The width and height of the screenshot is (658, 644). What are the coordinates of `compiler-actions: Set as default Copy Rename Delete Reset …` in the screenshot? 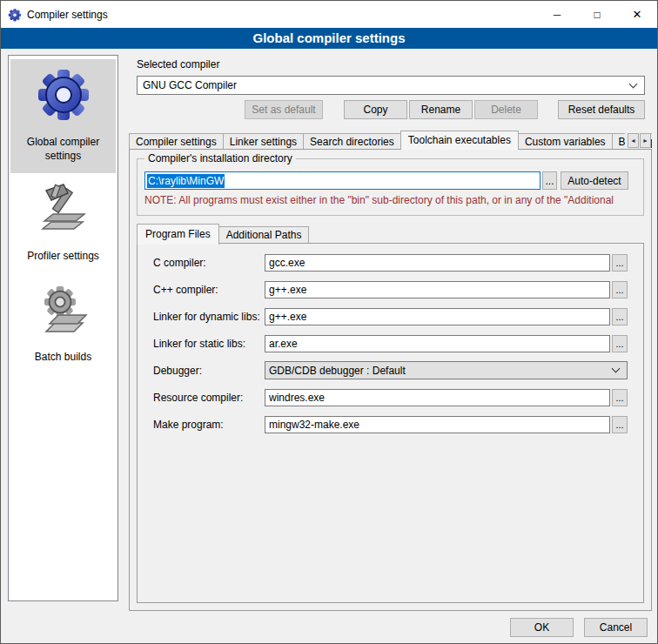 It's located at (391, 110).